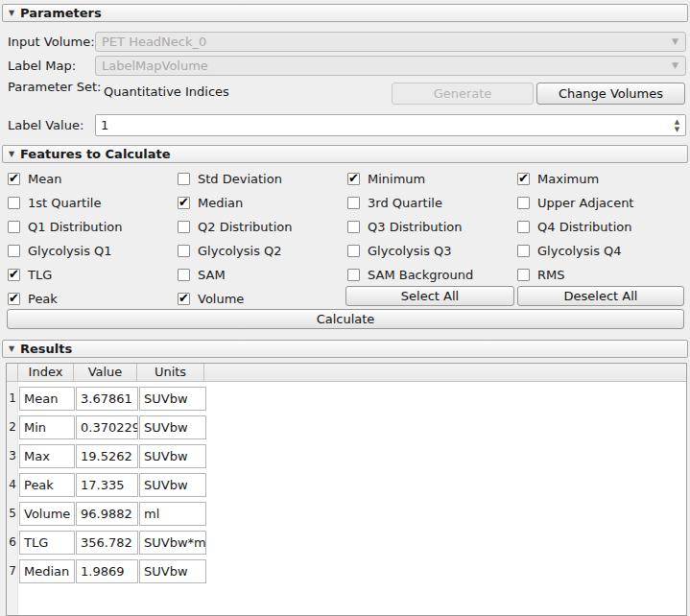  What do you see at coordinates (64, 203) in the screenshot?
I see `feature-label: 1st Quartile` at bounding box center [64, 203].